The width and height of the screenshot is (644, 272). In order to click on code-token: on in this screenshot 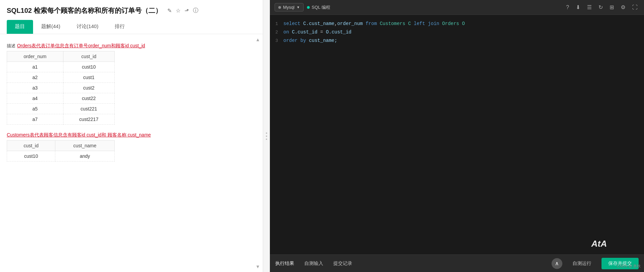, I will do `click(286, 32)`.